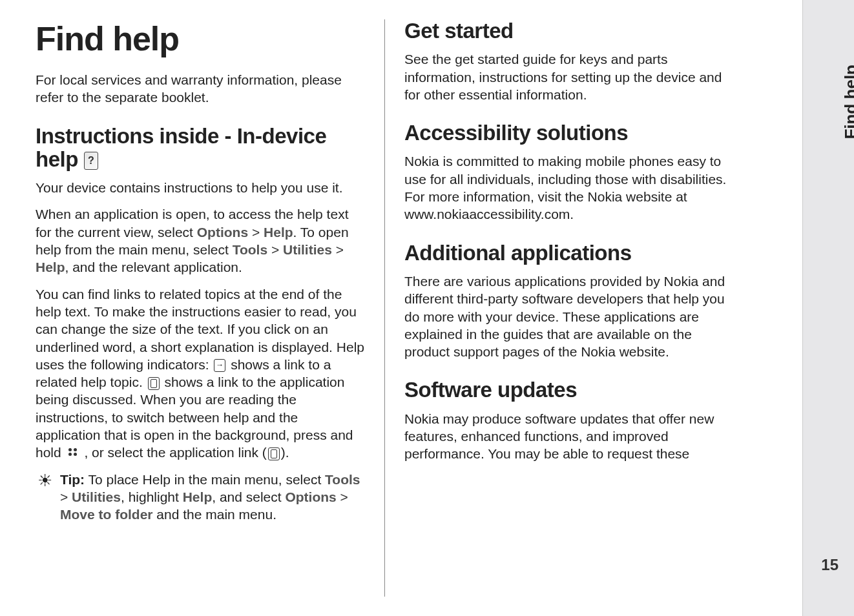 This screenshot has width=854, height=616. Describe the element at coordinates (572, 187) in the screenshot. I see `paragraph: Nokia is committed to making mobile phon…` at that location.